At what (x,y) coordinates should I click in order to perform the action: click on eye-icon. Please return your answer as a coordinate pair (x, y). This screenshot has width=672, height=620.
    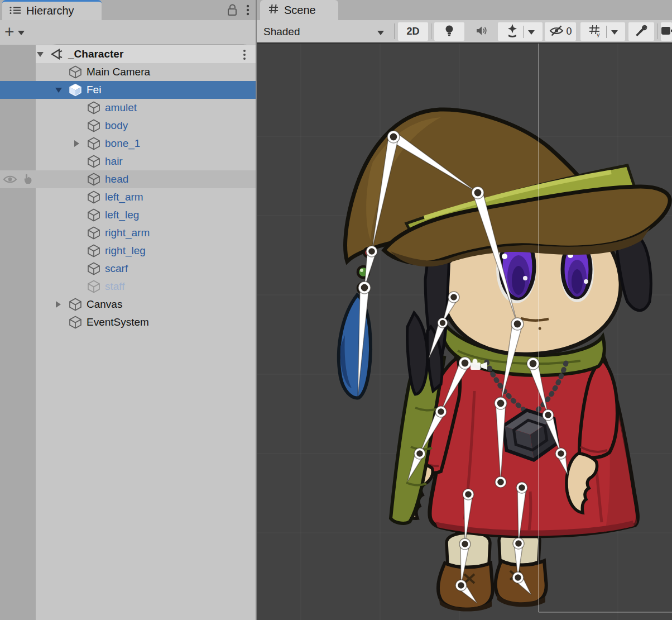
    Looking at the image, I should click on (10, 181).